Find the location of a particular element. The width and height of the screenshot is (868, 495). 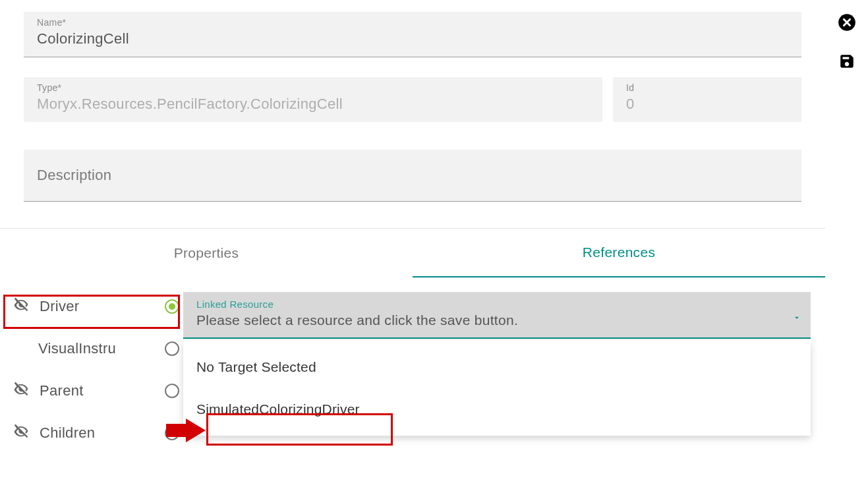

name-value: ColorizingCell is located at coordinates (413, 39).